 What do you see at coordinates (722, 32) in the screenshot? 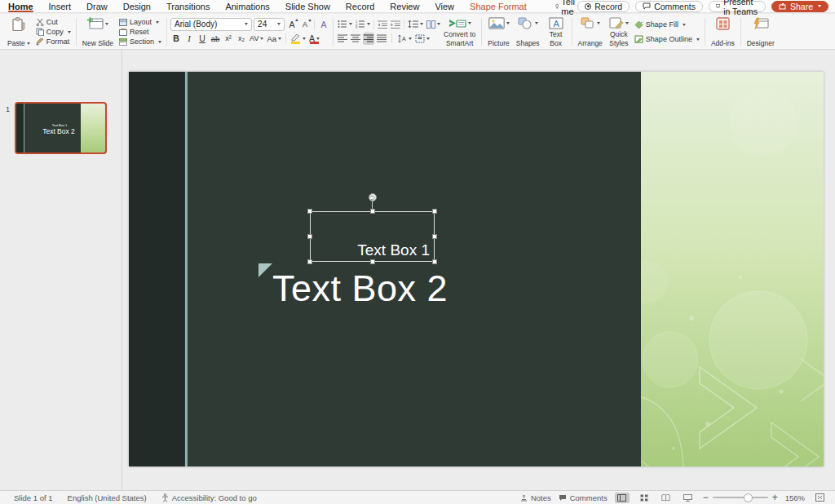
I see `add-ins-button: Add-ins` at bounding box center [722, 32].